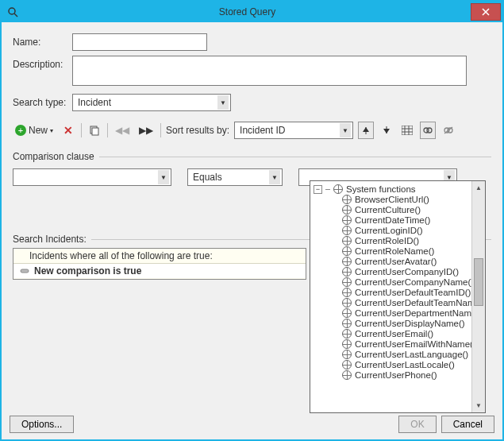 The image size is (504, 441). I want to click on tree-item-label: BrowserClientUrl(), so click(392, 199).